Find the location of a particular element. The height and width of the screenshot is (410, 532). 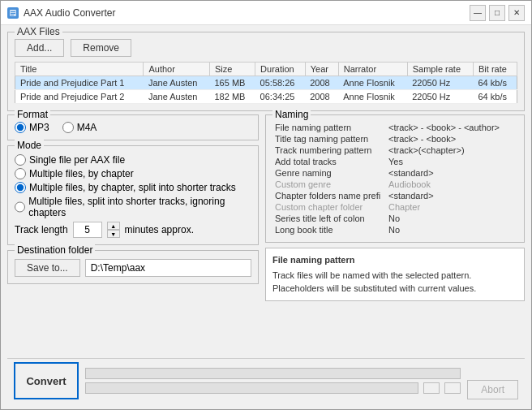

format-m4a-radio is located at coordinates (68, 127).